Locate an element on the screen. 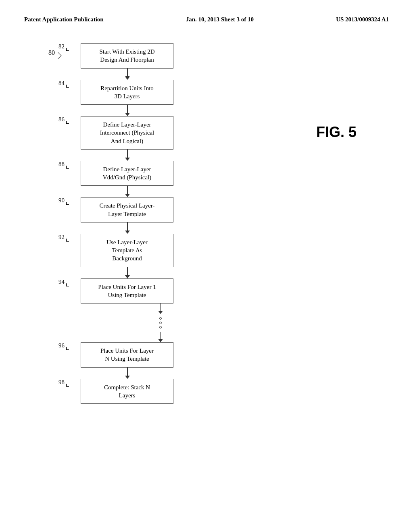 The image size is (413, 532). flow-item-86: 86 ⌞ Define Layer-LayerInterconnect (Phy… is located at coordinates (137, 133).